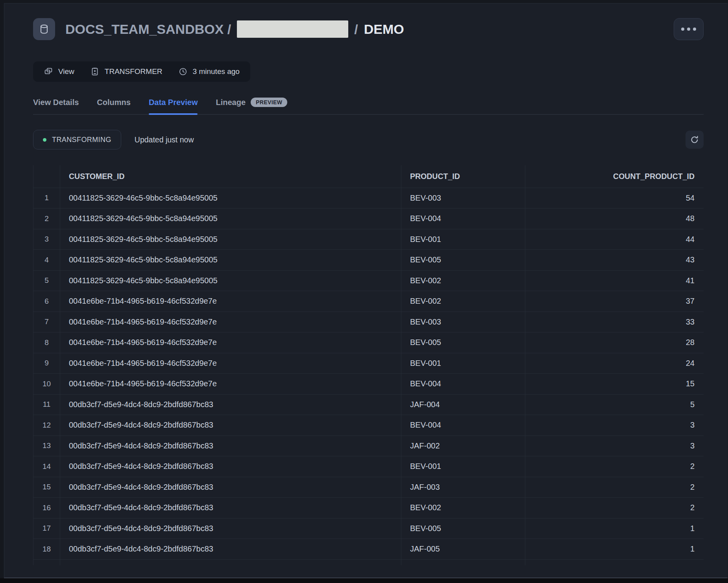 This screenshot has height=583, width=728. Describe the element at coordinates (368, 106) in the screenshot. I see `tab-bar: View Details Columns Data Preview Lineag…` at that location.